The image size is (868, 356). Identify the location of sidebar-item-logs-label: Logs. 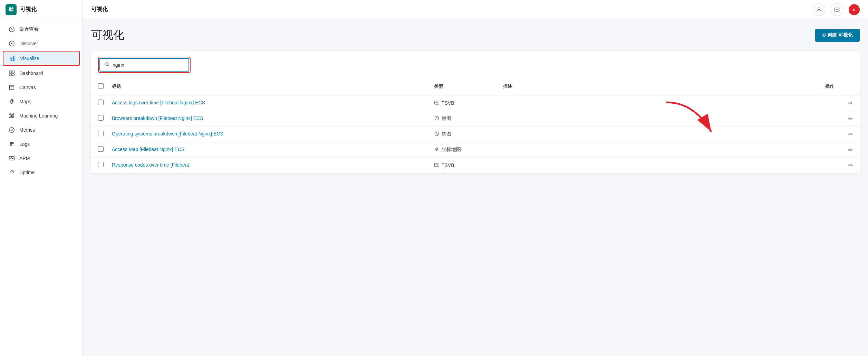
(25, 144).